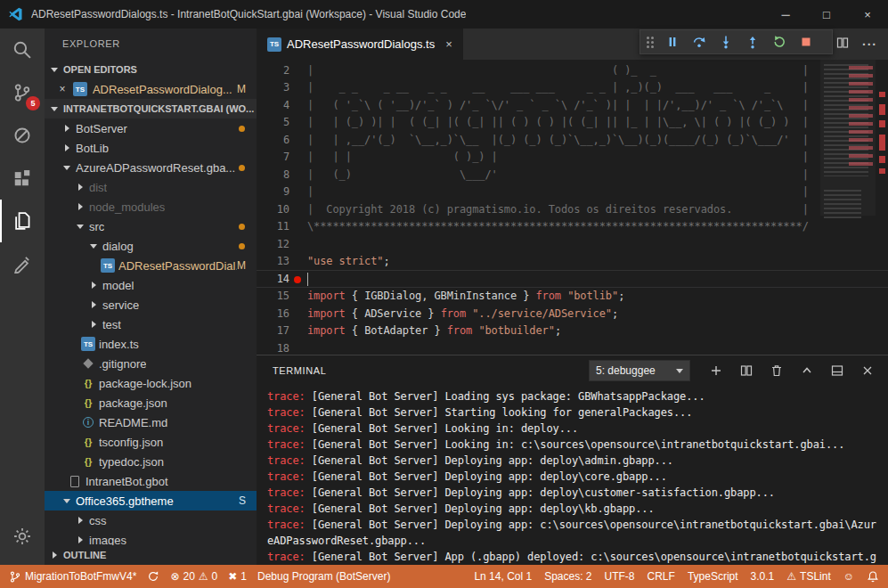 This screenshot has width=888, height=588. What do you see at coordinates (151, 187) in the screenshot?
I see `tree-item-dist: dist` at bounding box center [151, 187].